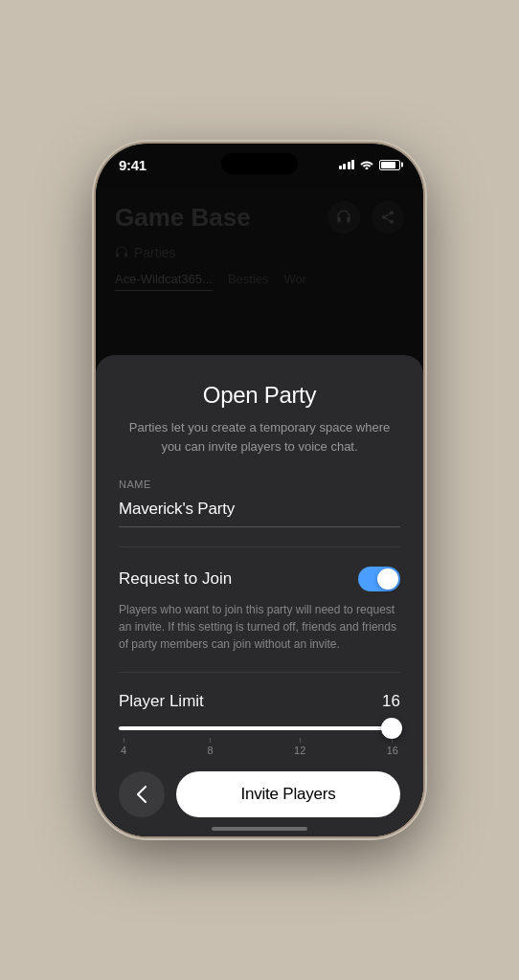 This screenshot has width=519, height=980. I want to click on player-limit-label: Player Limit, so click(161, 702).